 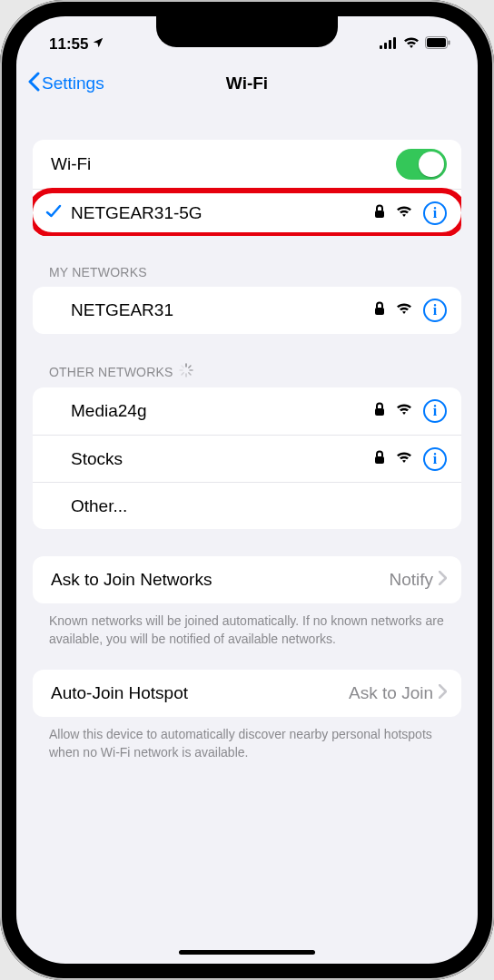 I want to click on auto-hotspot-footnote: Allow this device to automatically disco…, so click(x=247, y=739).